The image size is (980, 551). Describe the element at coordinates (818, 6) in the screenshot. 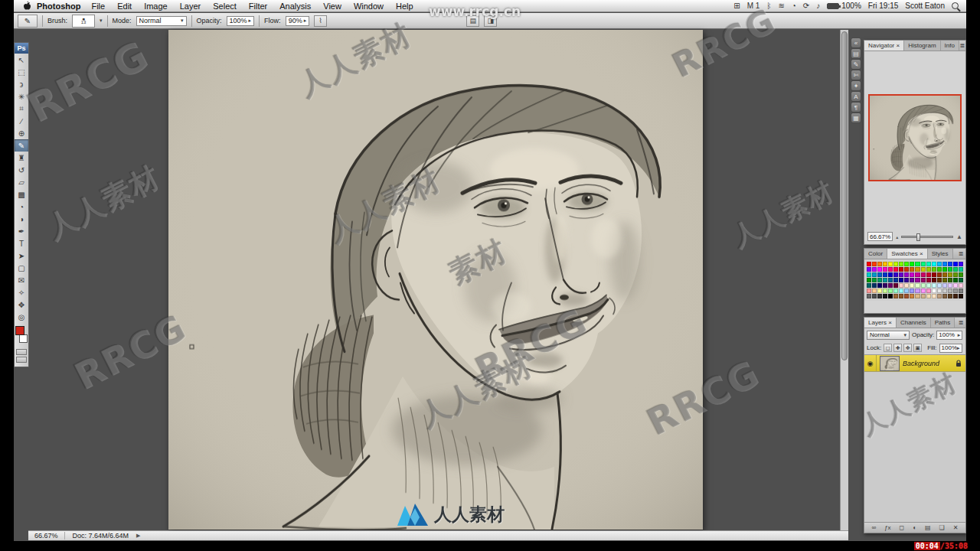

I see `menubar-status-icon: ♪` at that location.